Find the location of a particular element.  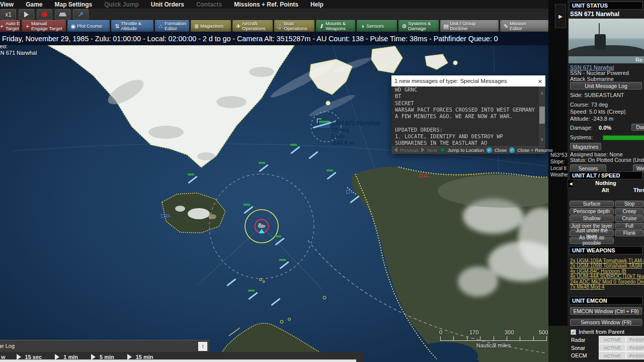

alt-preset-button: As deep as possible is located at coordinates (592, 240).